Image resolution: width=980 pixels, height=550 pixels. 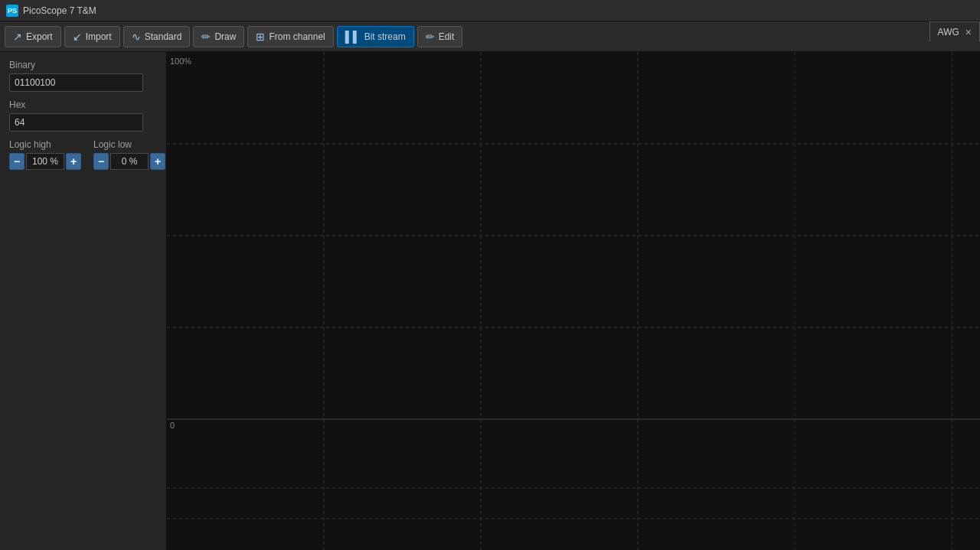 I want to click on logic-low-decrement: −, so click(x=101, y=161).